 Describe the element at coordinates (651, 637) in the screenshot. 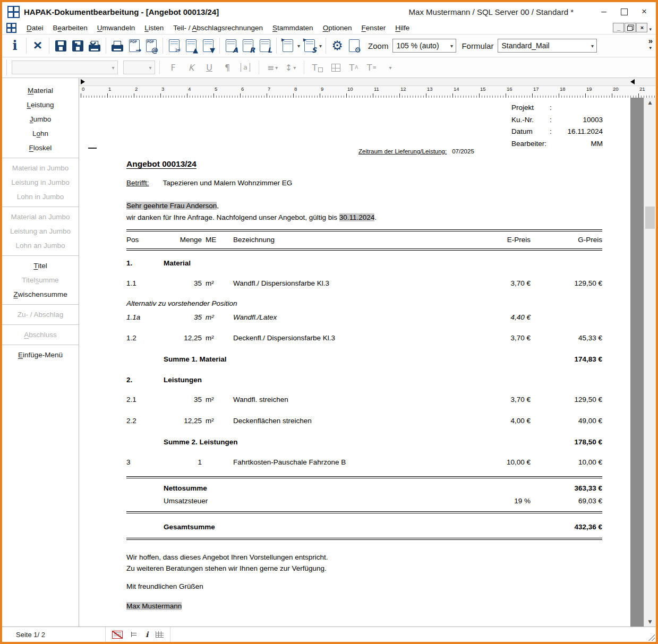

I see `resize-grip` at that location.